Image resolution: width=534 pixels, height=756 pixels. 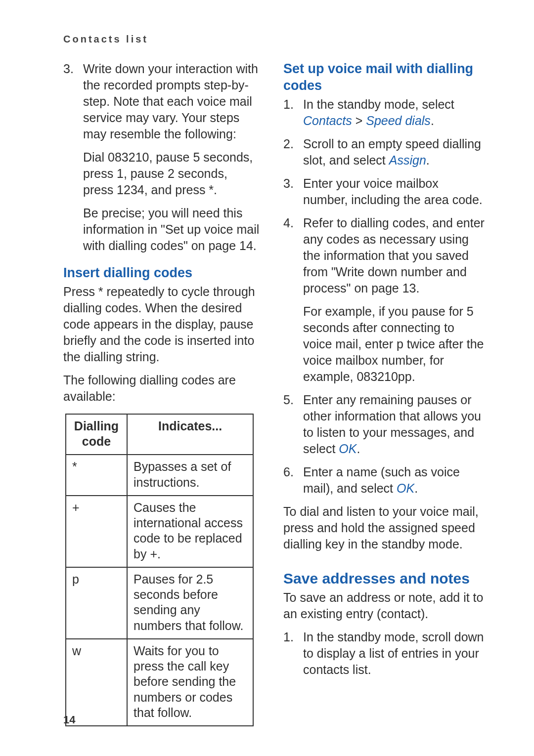 I want to click on save-steps: In the standby mode, scroll down to disp…, so click(x=385, y=653).